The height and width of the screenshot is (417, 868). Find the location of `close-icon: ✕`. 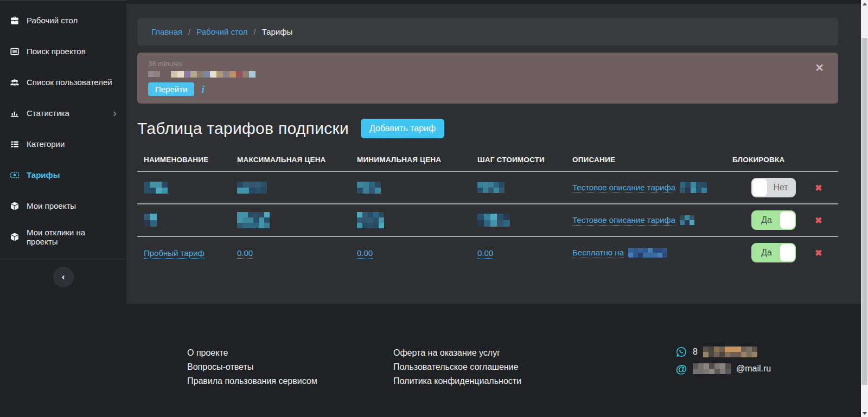

close-icon: ✕ is located at coordinates (819, 68).